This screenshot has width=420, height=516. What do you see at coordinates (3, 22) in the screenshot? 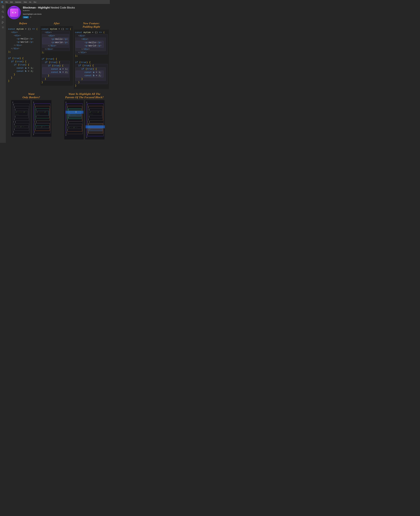
I see `run-debug-icon` at bounding box center [3, 22].